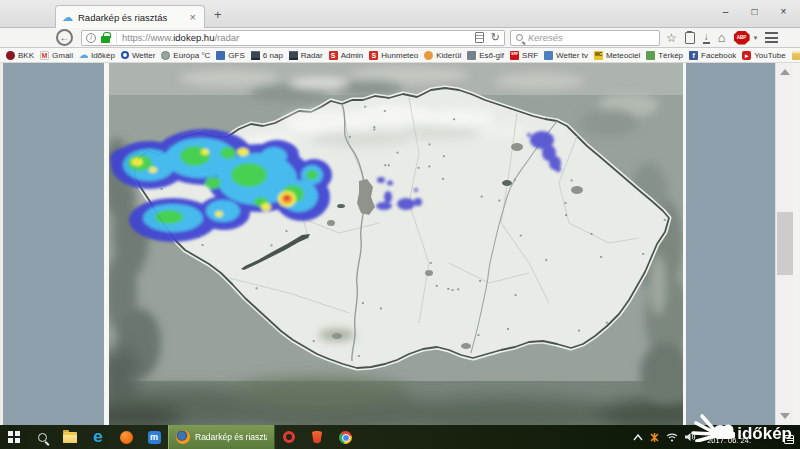  Describe the element at coordinates (84, 56) in the screenshot. I see `cloud-icon: ☁` at that location.